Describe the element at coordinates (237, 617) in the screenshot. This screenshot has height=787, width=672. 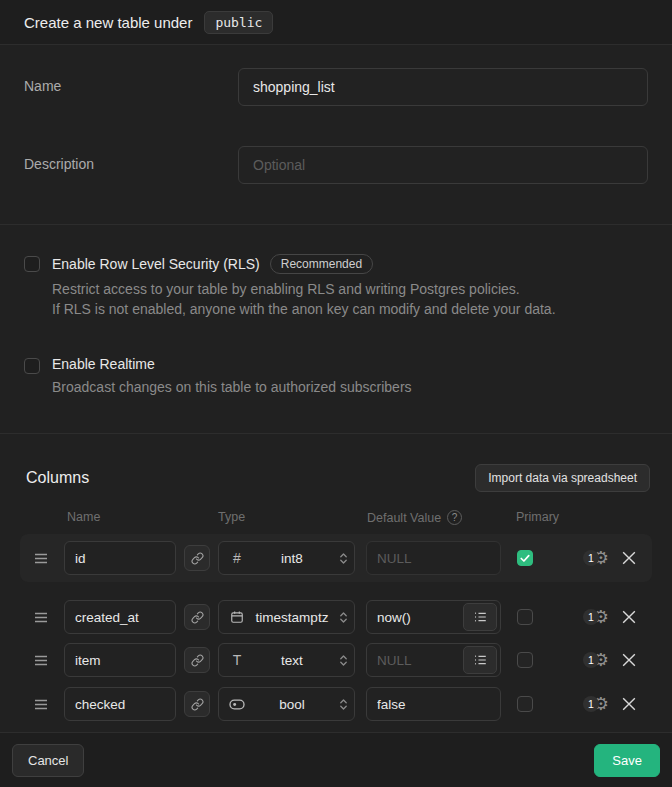
I see `calendar-icon` at that location.